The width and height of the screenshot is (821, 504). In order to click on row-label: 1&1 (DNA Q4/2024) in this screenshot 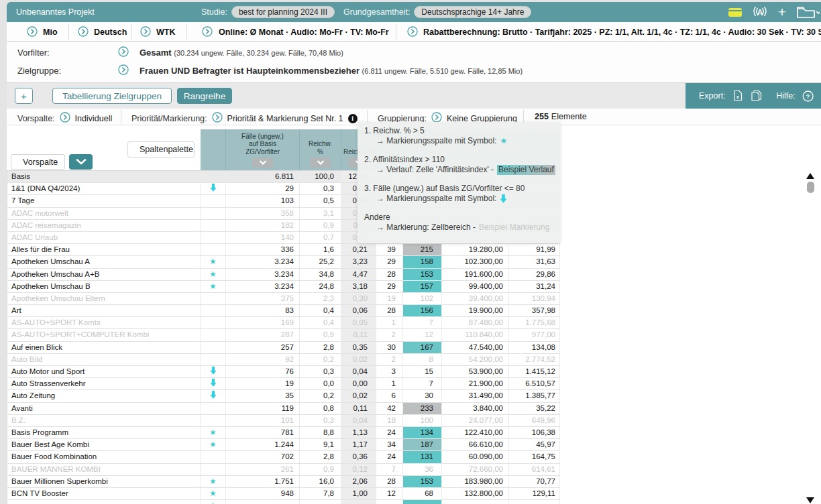, I will do `click(103, 189)`.